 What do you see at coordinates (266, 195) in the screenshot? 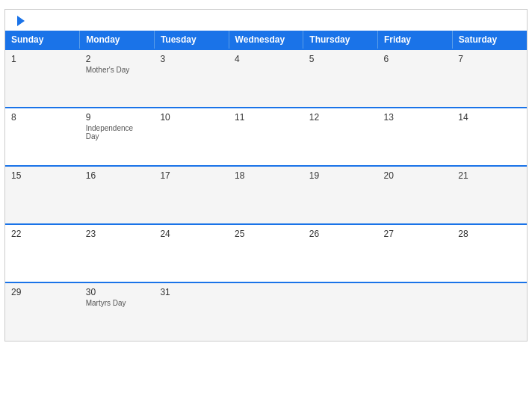
I see `week-row-3: 15161718192021` at bounding box center [266, 195].